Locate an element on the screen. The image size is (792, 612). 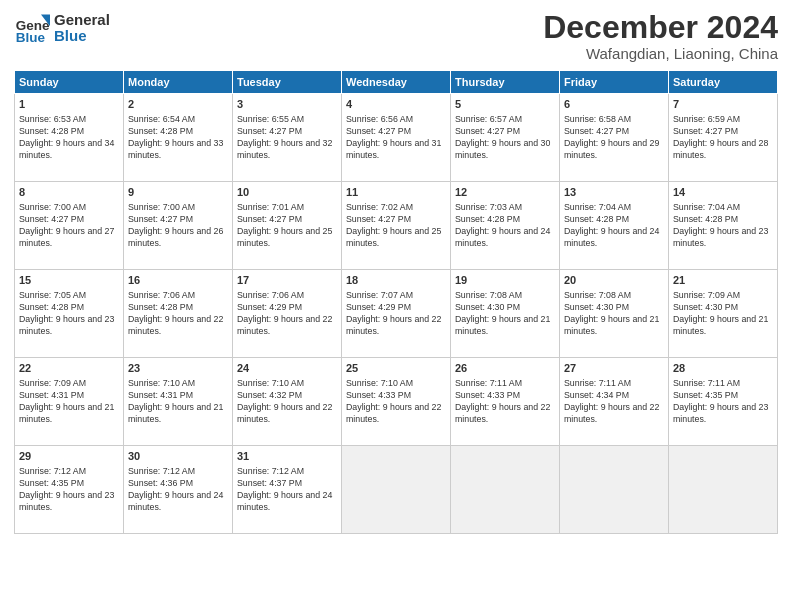
logo: General Blue General Blue is located at coordinates (62, 28).